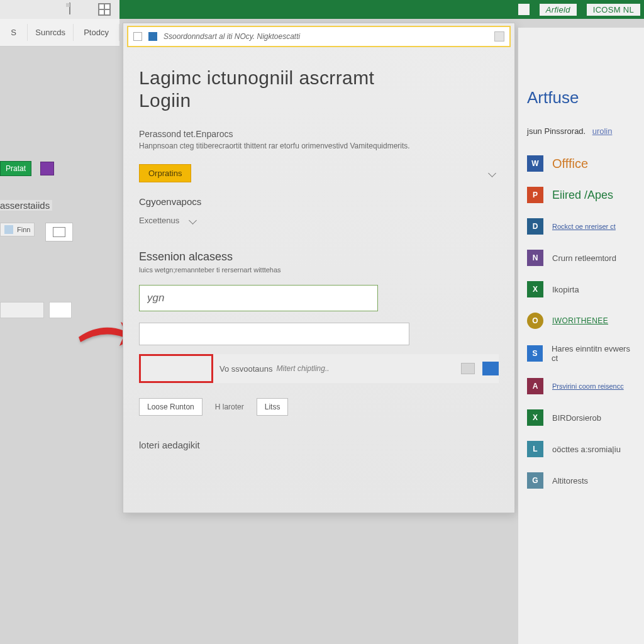 This screenshot has width=644, height=644. I want to click on app-tile-icon: O, so click(535, 321).